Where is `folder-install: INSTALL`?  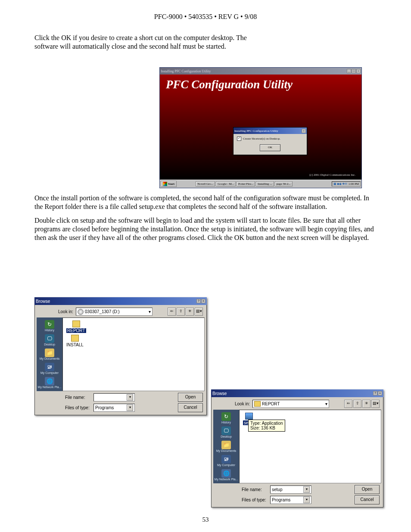 folder-install: INSTALL is located at coordinates (75, 341).